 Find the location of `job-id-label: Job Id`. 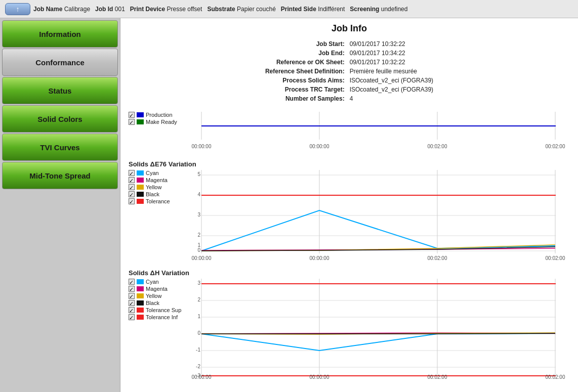

job-id-label: Job Id is located at coordinates (104, 9).